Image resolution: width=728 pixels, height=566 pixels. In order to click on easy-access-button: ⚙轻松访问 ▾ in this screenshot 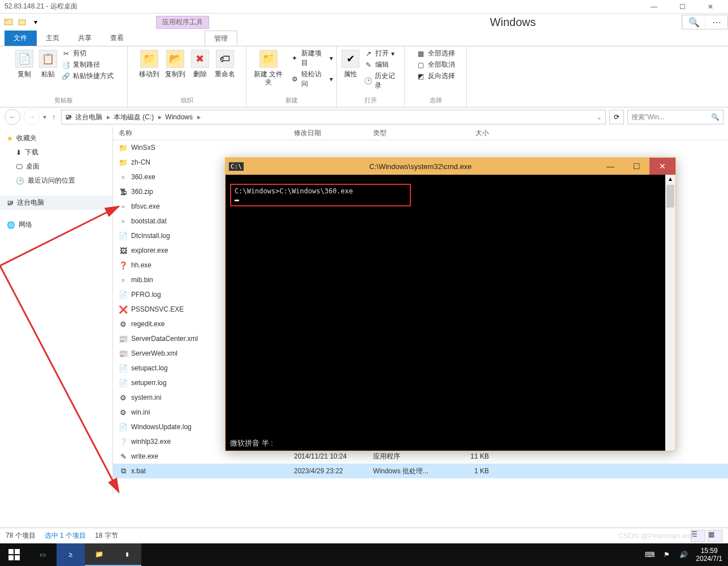, I will do `click(311, 79)`.